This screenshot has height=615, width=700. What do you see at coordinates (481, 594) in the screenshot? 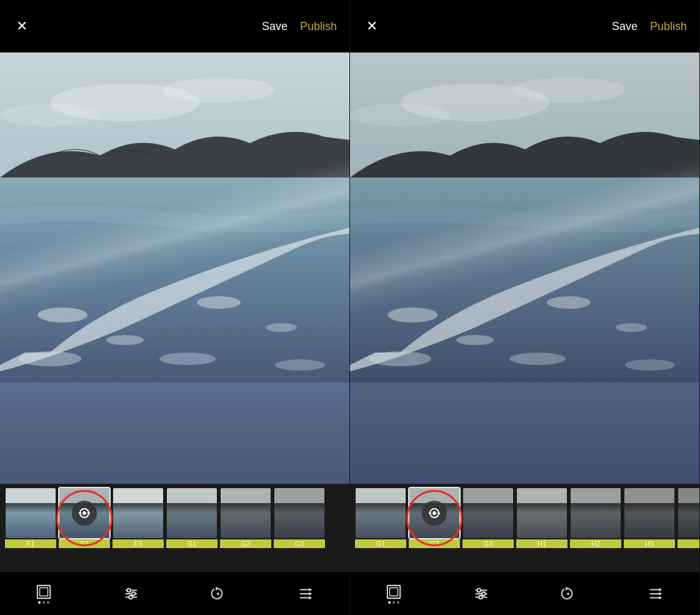
I see `right-toolbar-adjust` at bounding box center [481, 594].